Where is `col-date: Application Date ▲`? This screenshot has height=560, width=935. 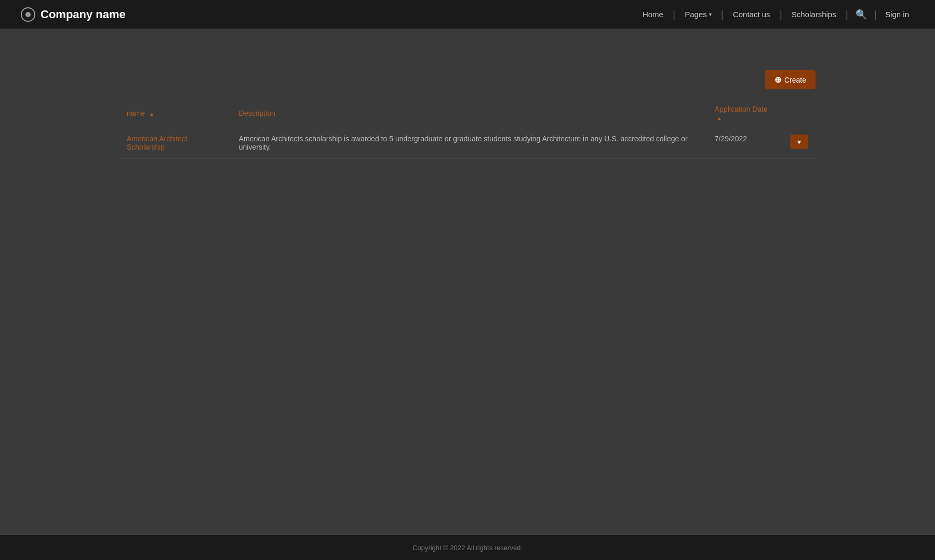
col-date: Application Date ▲ is located at coordinates (745, 113).